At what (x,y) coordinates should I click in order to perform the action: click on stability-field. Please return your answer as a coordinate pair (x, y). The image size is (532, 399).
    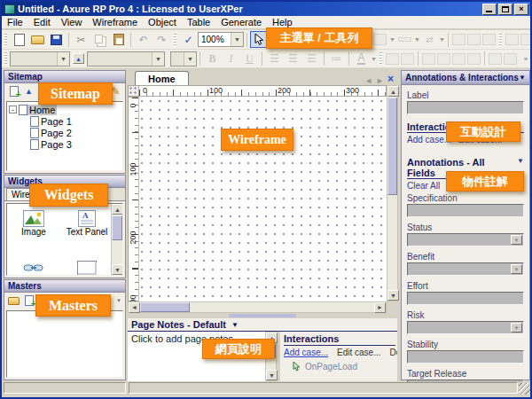
    Looking at the image, I should click on (466, 356).